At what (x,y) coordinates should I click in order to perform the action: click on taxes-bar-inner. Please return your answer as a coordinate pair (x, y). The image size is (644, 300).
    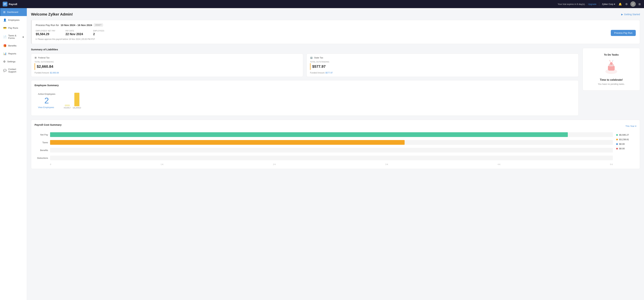
    Looking at the image, I should click on (227, 142).